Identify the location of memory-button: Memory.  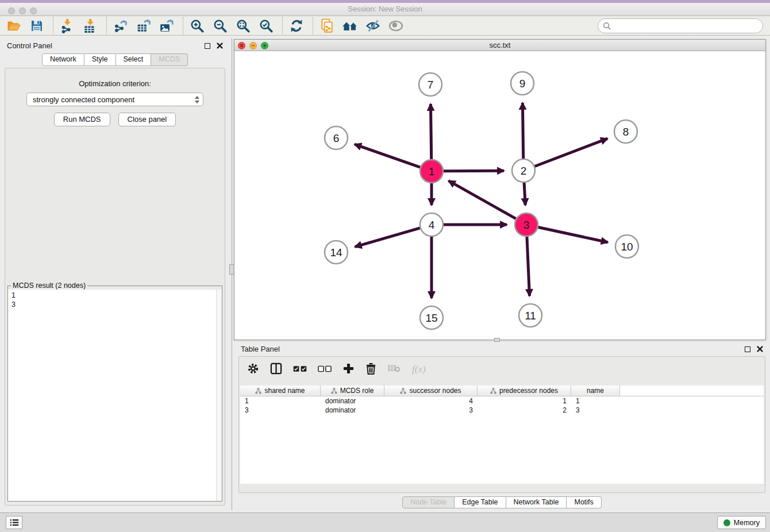
(741, 523).